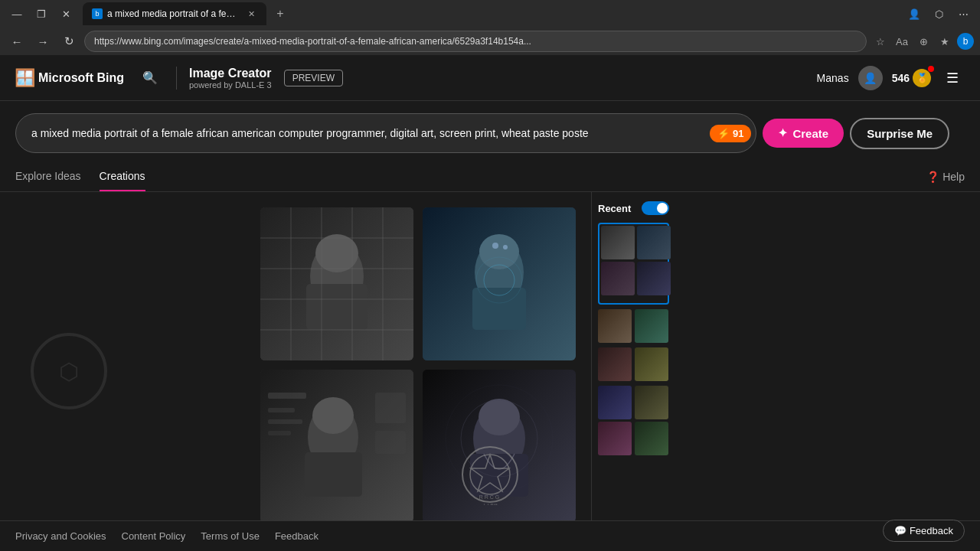  What do you see at coordinates (122, 177) in the screenshot?
I see `tab-creations: Creations` at bounding box center [122, 177].